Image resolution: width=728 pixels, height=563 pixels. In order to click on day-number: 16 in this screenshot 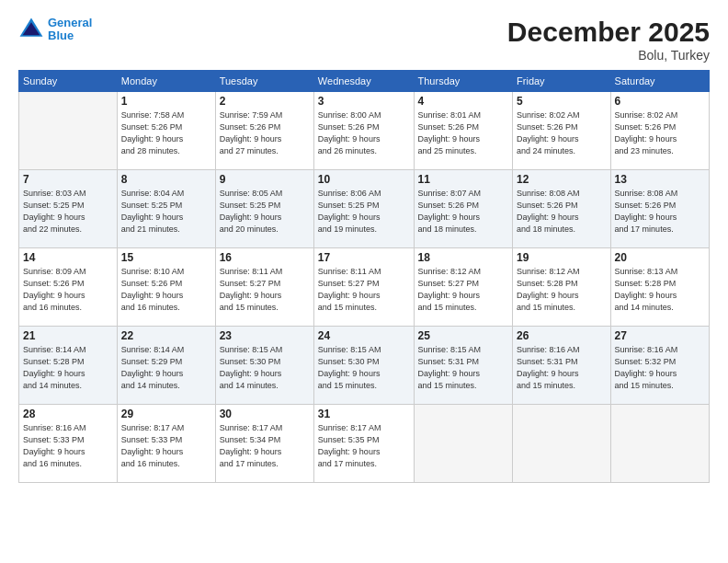, I will do `click(265, 258)`.